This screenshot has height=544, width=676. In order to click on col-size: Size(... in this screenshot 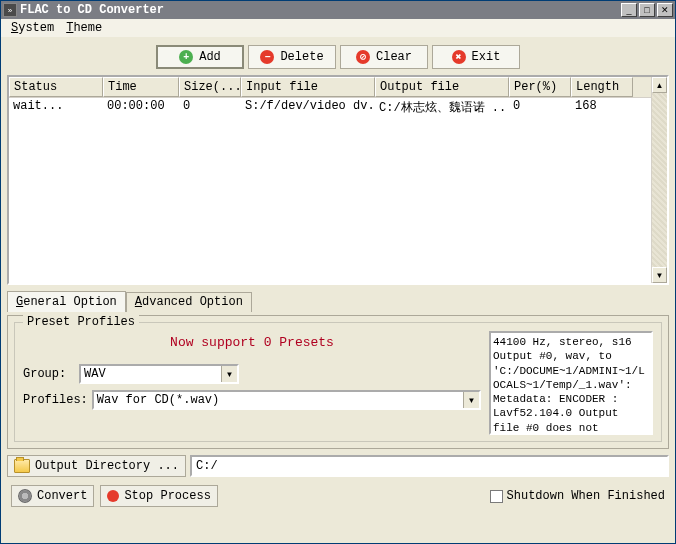, I will do `click(210, 87)`.